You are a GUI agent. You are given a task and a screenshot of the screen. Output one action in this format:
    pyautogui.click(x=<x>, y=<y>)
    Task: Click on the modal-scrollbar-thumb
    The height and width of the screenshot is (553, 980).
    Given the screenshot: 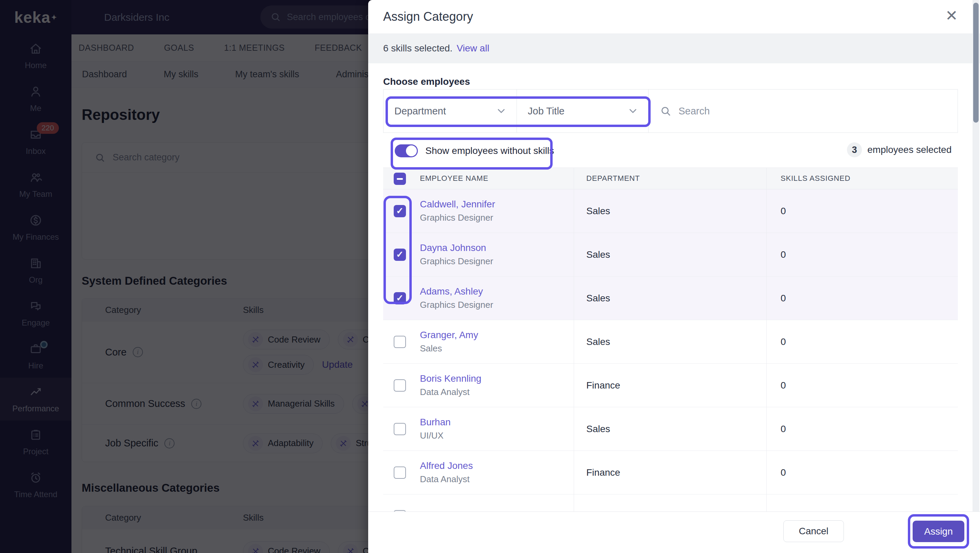 What is the action you would take?
    pyautogui.click(x=976, y=62)
    